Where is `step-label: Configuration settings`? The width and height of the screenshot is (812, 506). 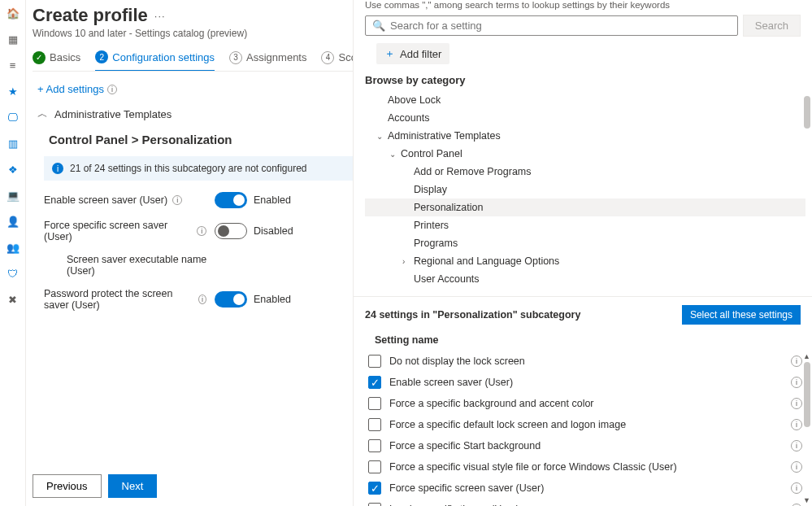 step-label: Configuration settings is located at coordinates (163, 57).